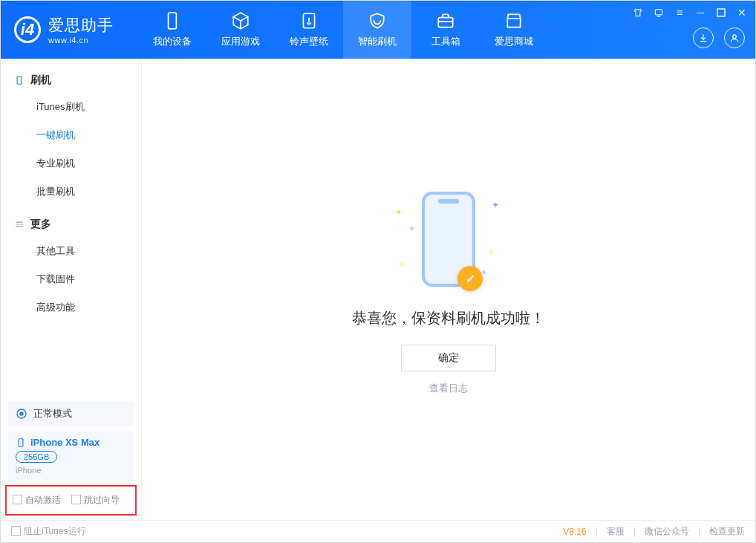 The height and width of the screenshot is (543, 756). What do you see at coordinates (343, 30) in the screenshot?
I see `top-tabs: 我的设备 应用游戏 铃声壁纸 智能刷机 工具箱 爱思商城` at bounding box center [343, 30].